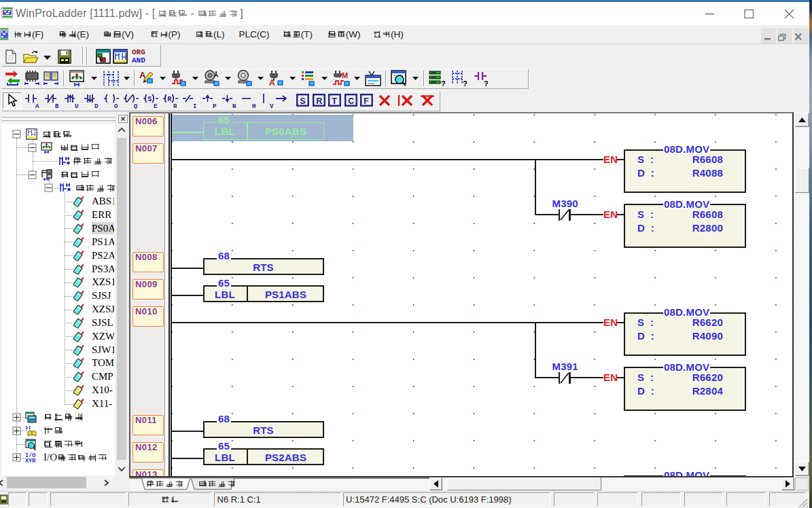 This screenshot has height=508, width=812. I want to click on svg-text: XYR, so click(31, 460).